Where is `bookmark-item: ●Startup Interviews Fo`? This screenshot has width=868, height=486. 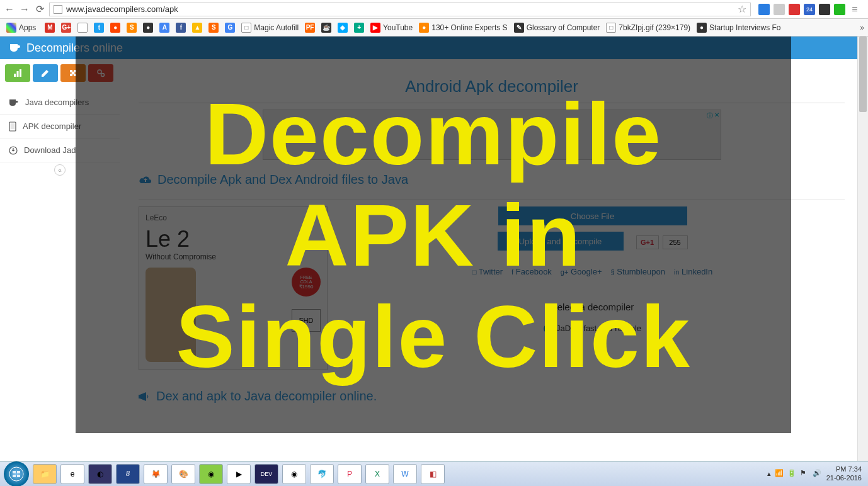
bookmark-item: ●Startup Interviews Fo is located at coordinates (738, 28).